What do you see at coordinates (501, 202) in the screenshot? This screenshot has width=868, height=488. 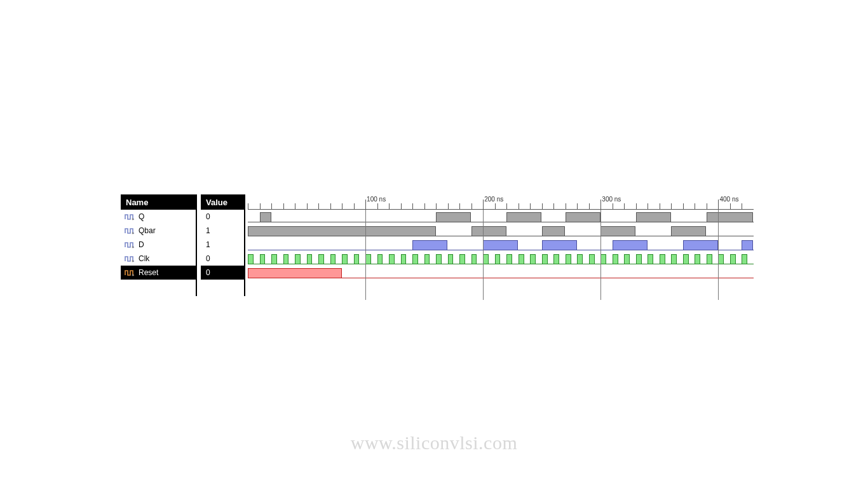 I see `time-ruler: 100 ns200 ns300 ns400 ns` at bounding box center [501, 202].